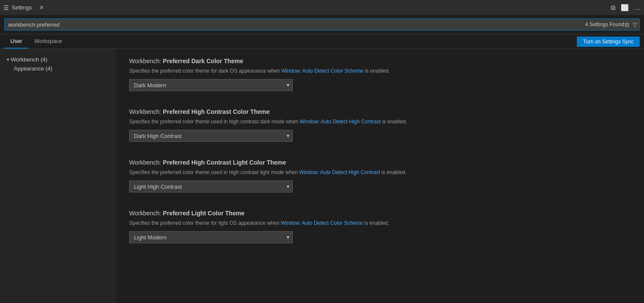 This screenshot has height=303, width=644. What do you see at coordinates (380, 213) in the screenshot?
I see `setting-title-light-theme: Workbench: Preferred Light Color Theme` at bounding box center [380, 213].